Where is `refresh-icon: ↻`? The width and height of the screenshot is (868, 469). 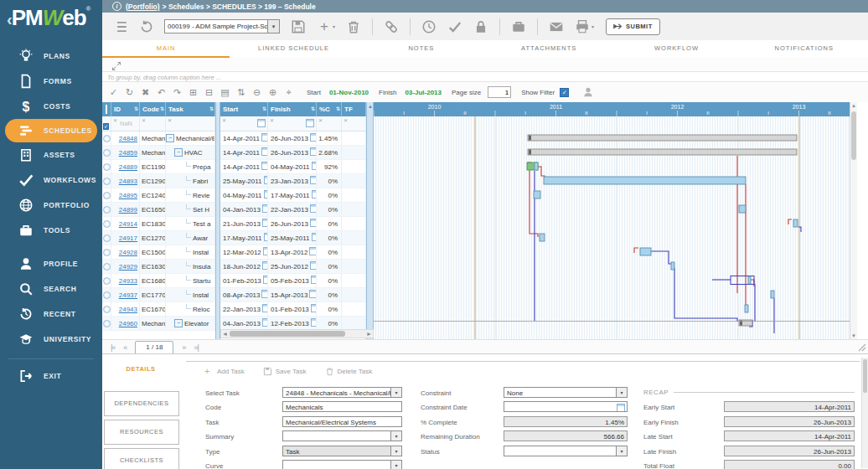
refresh-icon: ↻ is located at coordinates (129, 92).